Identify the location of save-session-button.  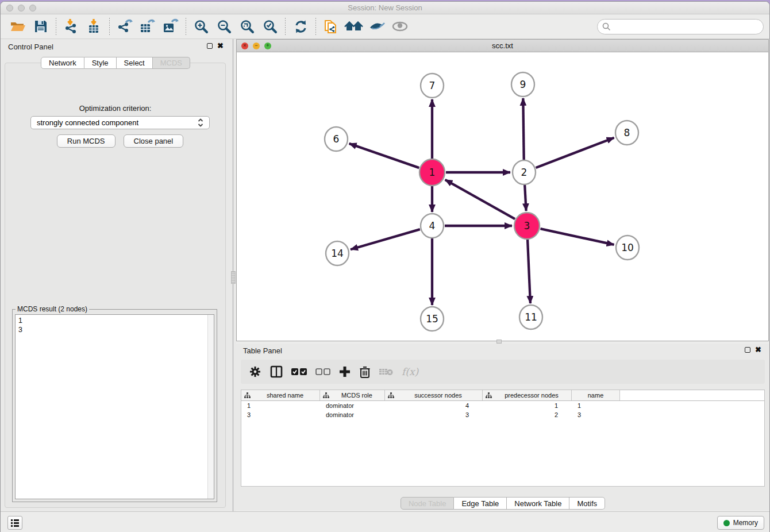
(41, 26).